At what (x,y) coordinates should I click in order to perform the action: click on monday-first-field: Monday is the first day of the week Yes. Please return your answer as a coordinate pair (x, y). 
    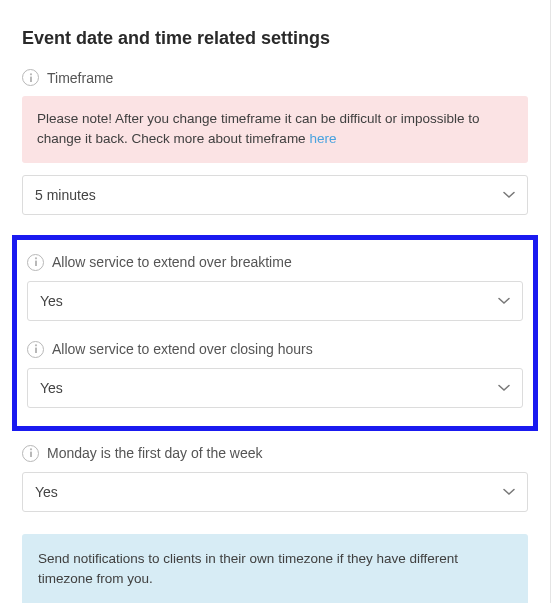
    Looking at the image, I should click on (275, 478).